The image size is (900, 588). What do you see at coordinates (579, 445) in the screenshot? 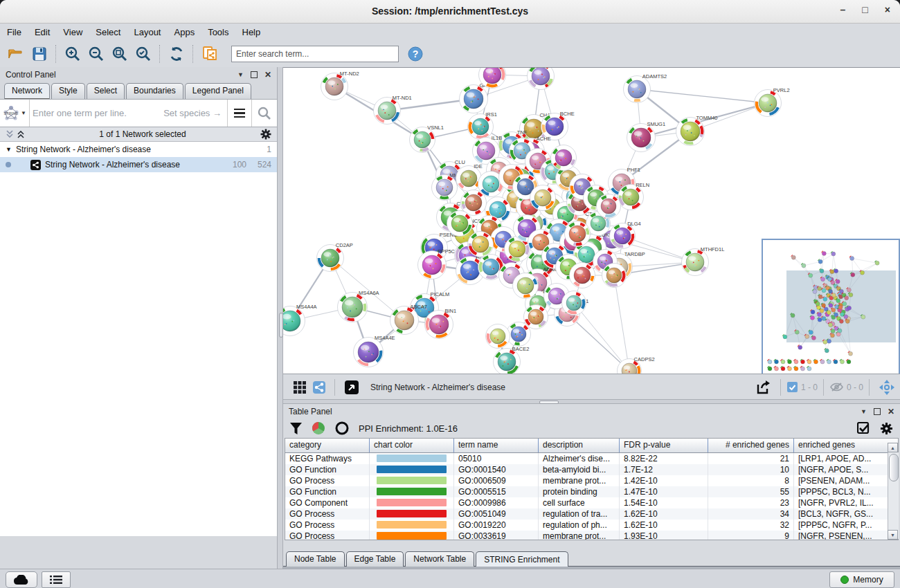
I see `column-header-3: description` at bounding box center [579, 445].